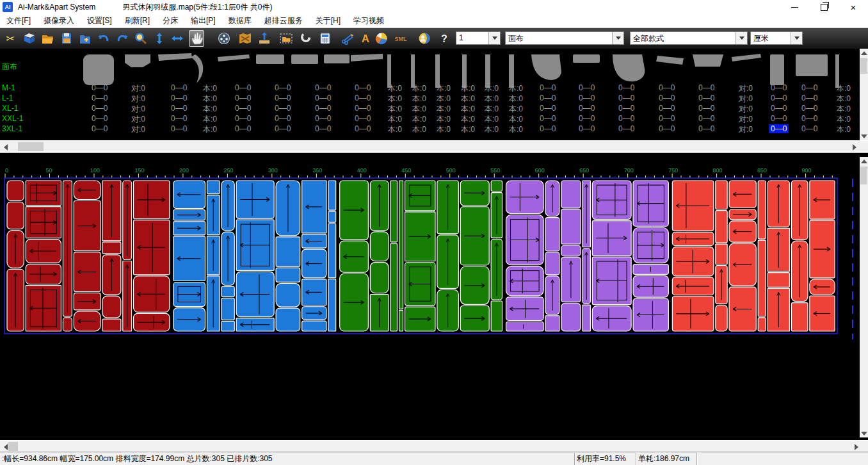 This screenshot has height=465, width=868. I want to click on scroll-down-icon, so click(864, 433).